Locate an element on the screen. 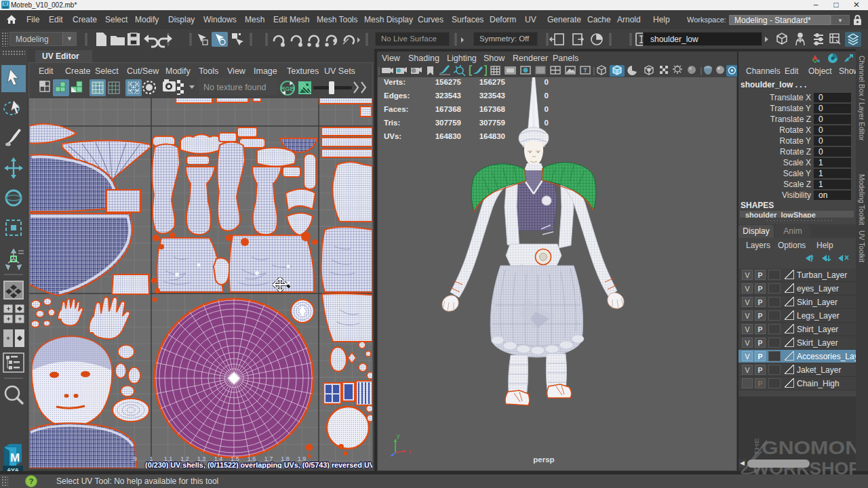 The height and width of the screenshot is (488, 868). svg-text: persp is located at coordinates (544, 460).